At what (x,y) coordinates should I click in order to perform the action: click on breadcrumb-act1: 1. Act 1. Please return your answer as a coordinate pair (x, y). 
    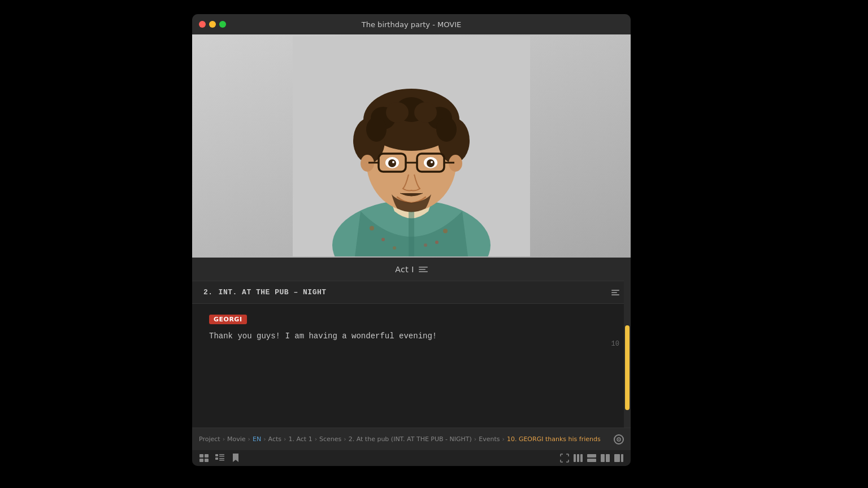
    Looking at the image, I should click on (300, 439).